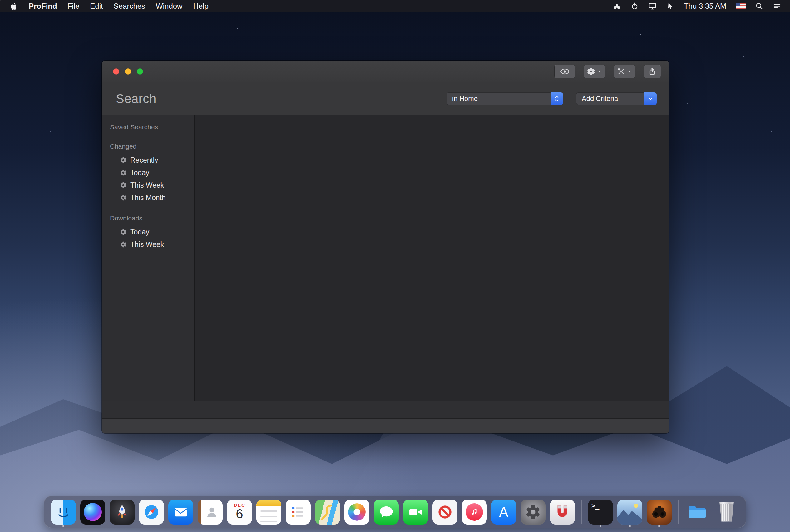  Describe the element at coordinates (152, 197) in the screenshot. I see `saved-search-this-month: This Month` at that location.